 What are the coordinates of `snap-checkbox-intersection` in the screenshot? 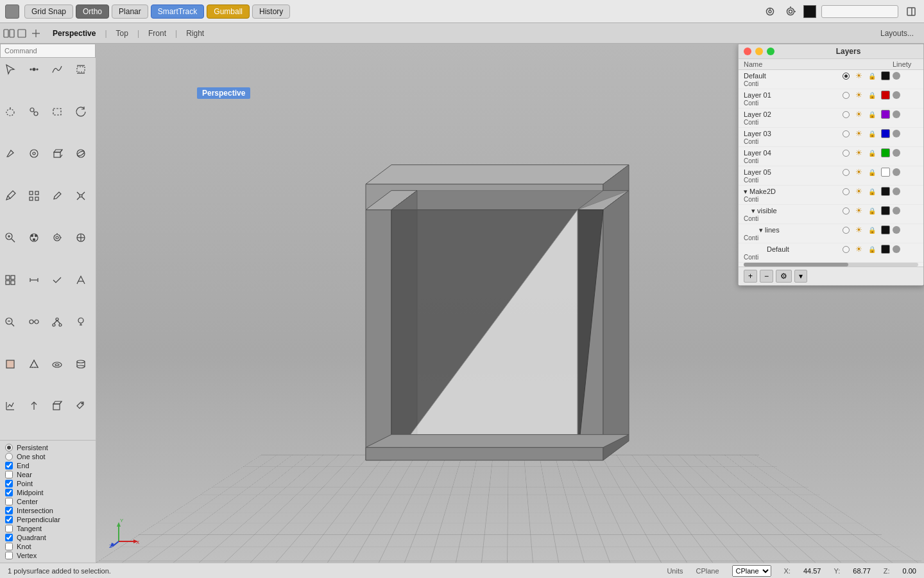 It's located at (9, 511).